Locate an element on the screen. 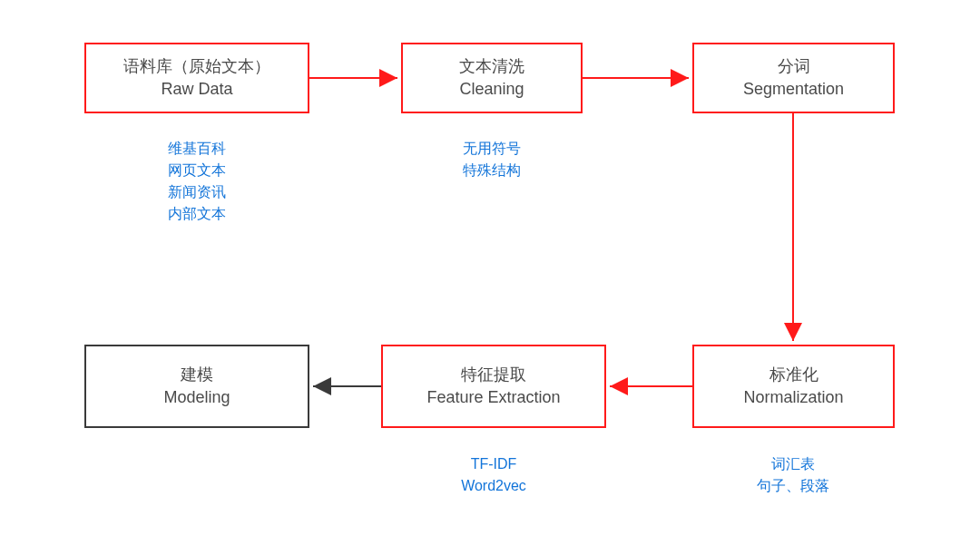  node-normalization-en: Normalization is located at coordinates (793, 397).